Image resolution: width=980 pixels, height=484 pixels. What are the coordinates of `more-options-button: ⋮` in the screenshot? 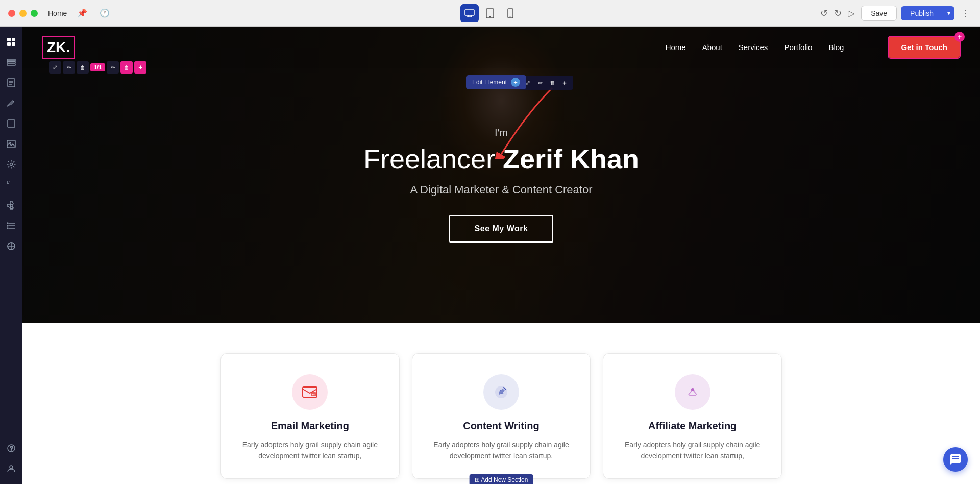 It's located at (965, 13).